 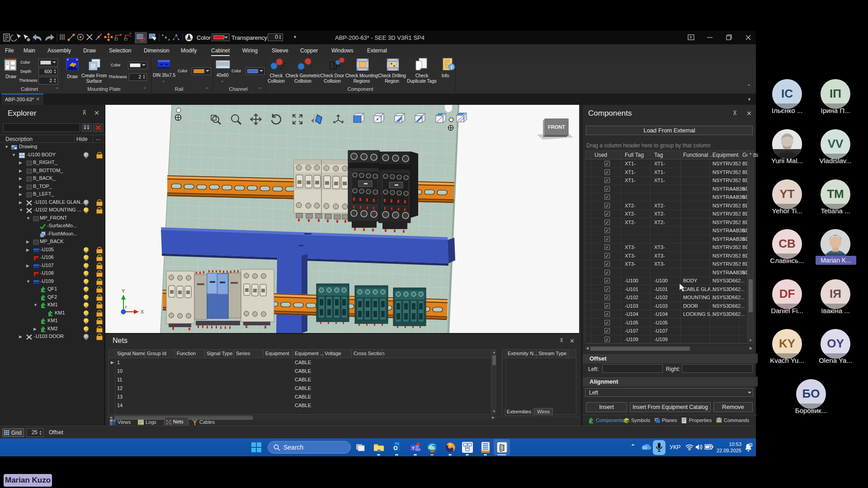 What do you see at coordinates (452, 67) in the screenshot?
I see `svg-text: i` at bounding box center [452, 67].